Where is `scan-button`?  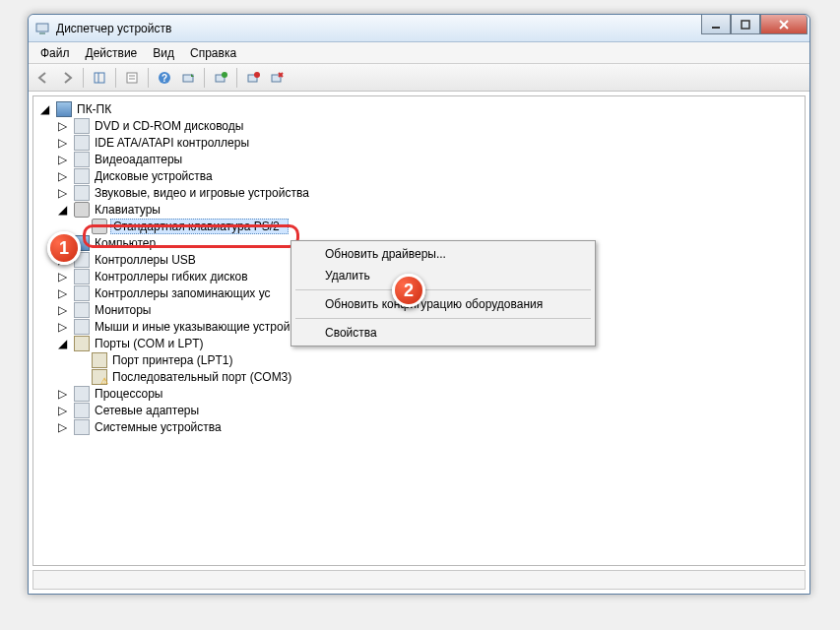 scan-button is located at coordinates (188, 78).